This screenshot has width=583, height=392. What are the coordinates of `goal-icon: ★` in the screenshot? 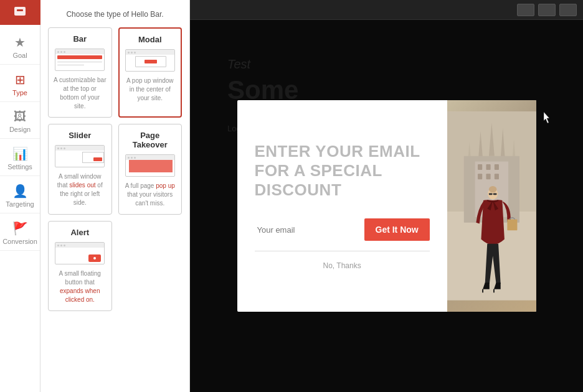 It's located at (20, 42).